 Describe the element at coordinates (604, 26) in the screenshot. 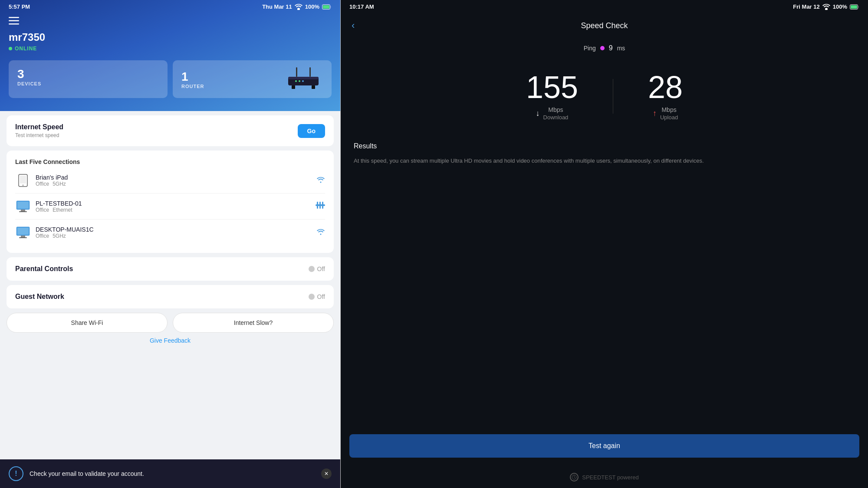

I see `speed-check-title: Speed Check` at that location.